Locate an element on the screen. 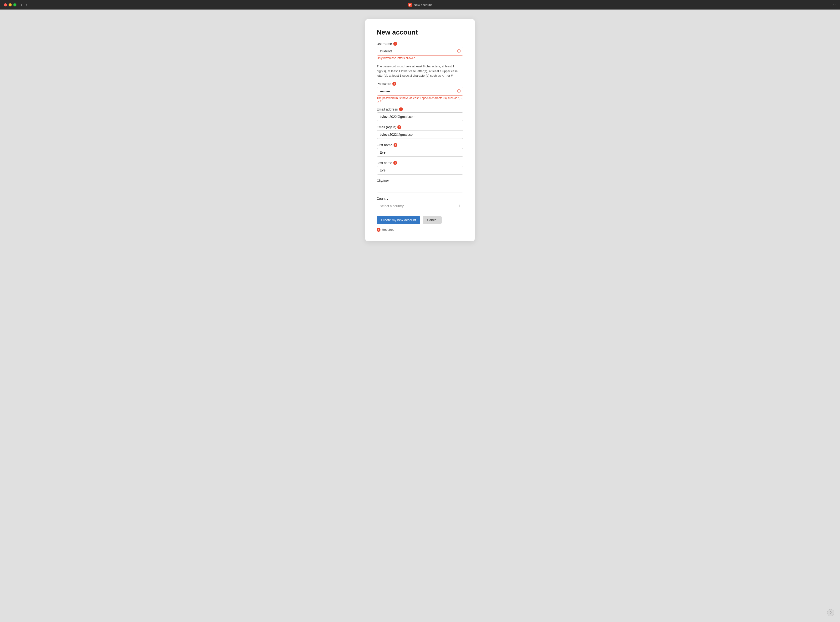 Image resolution: width=840 pixels, height=622 pixels. email-again-input is located at coordinates (420, 135).